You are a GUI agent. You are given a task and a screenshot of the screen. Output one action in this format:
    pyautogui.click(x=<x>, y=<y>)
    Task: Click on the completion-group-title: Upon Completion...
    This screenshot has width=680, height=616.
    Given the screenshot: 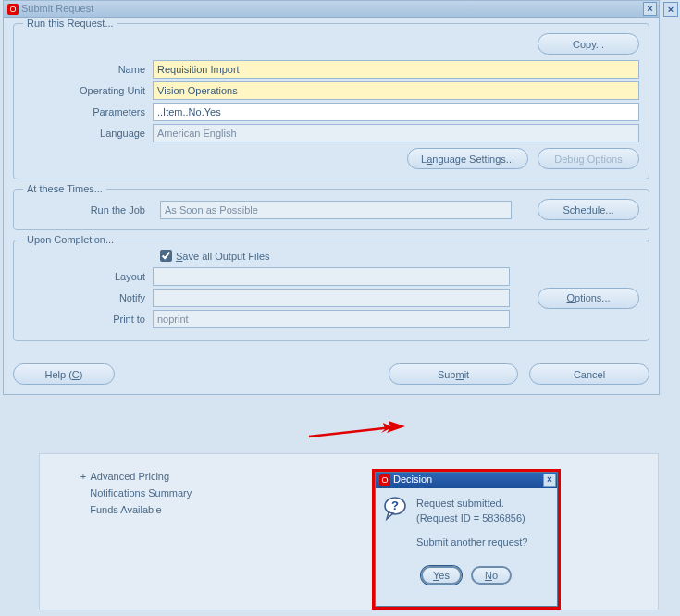 What is the action you would take?
    pyautogui.click(x=70, y=240)
    